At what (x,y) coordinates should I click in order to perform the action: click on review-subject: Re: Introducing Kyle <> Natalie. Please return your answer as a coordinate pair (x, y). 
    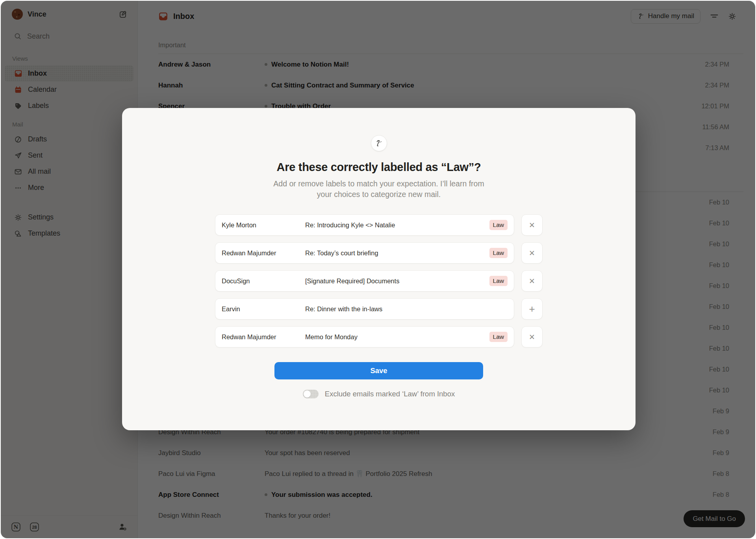
    Looking at the image, I should click on (397, 225).